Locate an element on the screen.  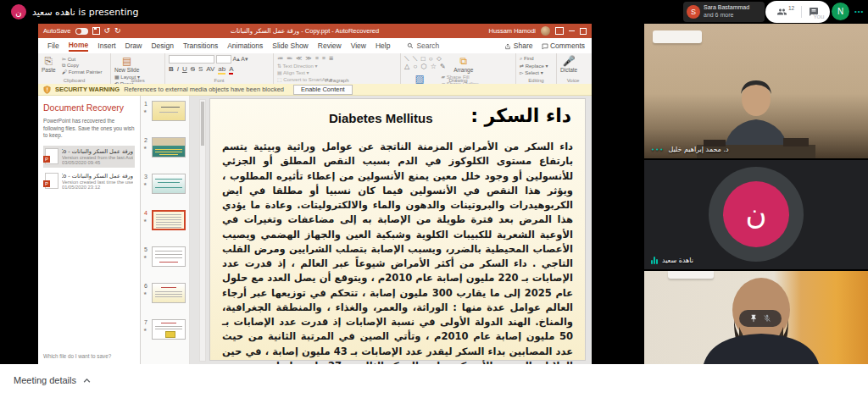
tile-hover-controls is located at coordinates (760, 318).